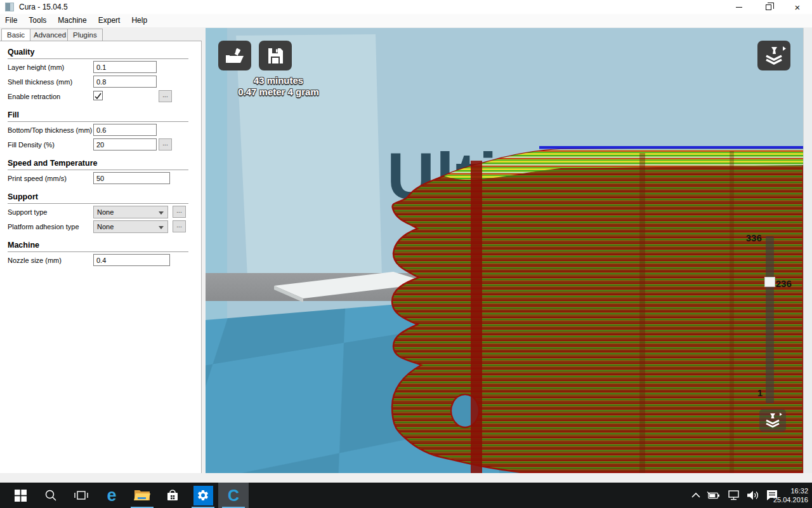 The width and height of the screenshot is (812, 508). What do you see at coordinates (739, 7) in the screenshot?
I see `minimize-button` at bounding box center [739, 7].